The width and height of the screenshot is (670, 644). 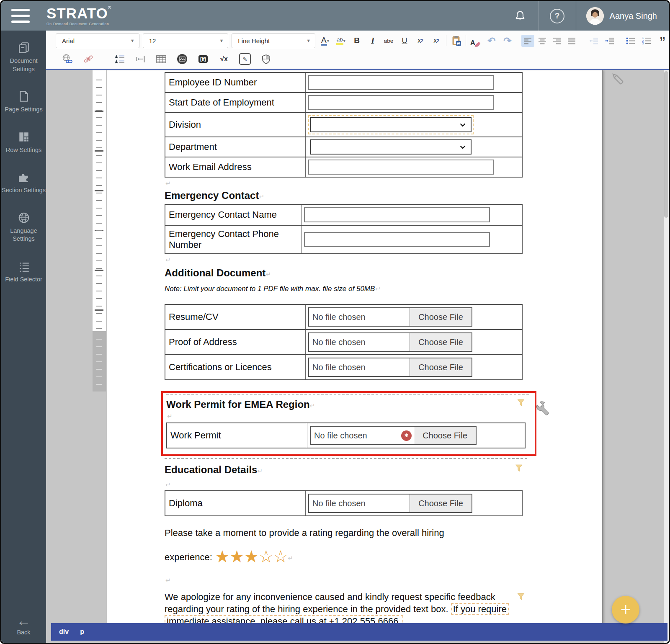 I want to click on field-label-text: Department, so click(x=193, y=147).